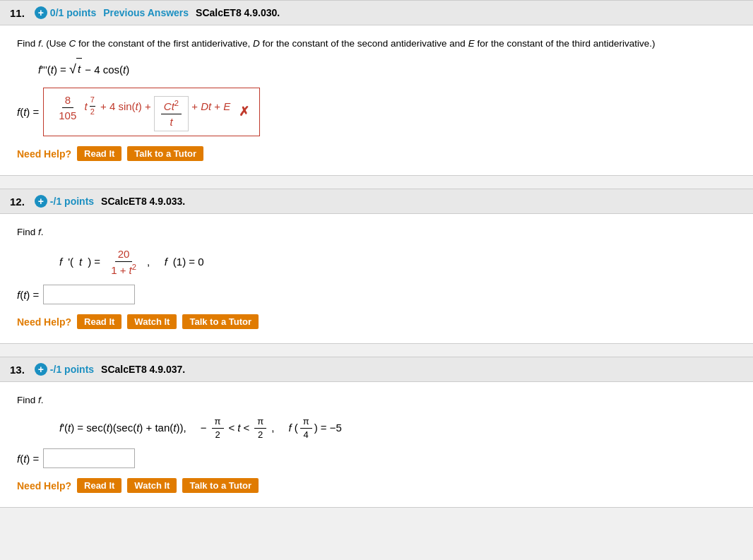 This screenshot has width=753, height=560. What do you see at coordinates (17, 13) in the screenshot?
I see `problem-number-11: 11.` at bounding box center [17, 13].